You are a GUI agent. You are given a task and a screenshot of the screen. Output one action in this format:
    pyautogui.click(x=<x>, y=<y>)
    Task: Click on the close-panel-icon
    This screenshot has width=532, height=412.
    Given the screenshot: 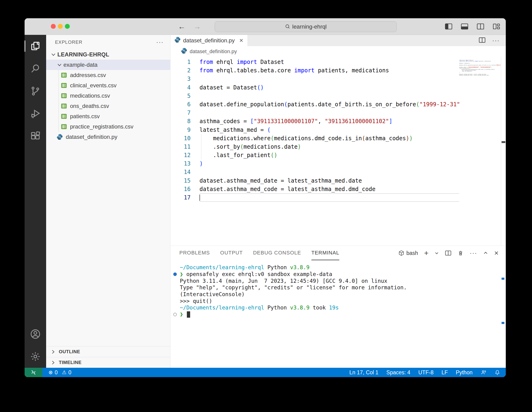 What is the action you would take?
    pyautogui.click(x=496, y=253)
    